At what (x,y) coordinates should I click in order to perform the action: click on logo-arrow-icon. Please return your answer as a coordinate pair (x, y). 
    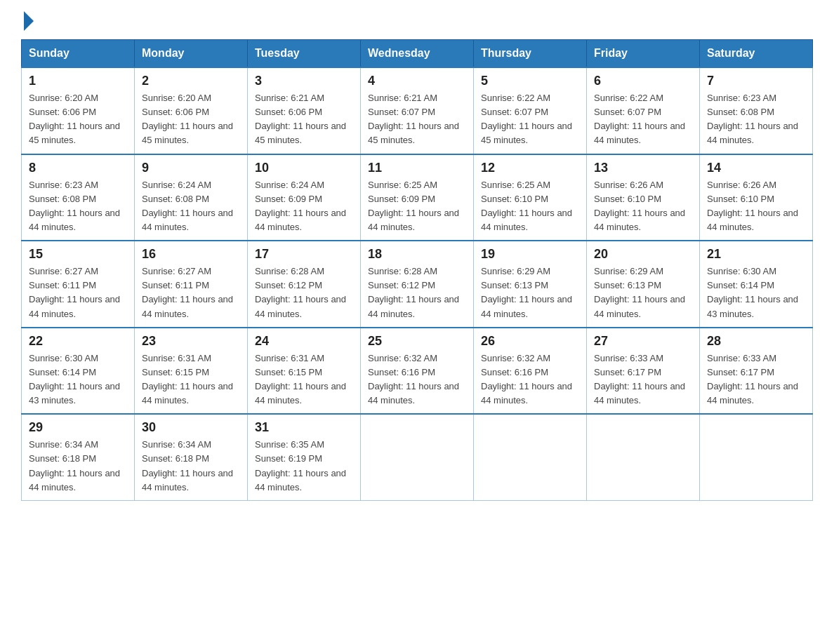
    Looking at the image, I should click on (29, 21).